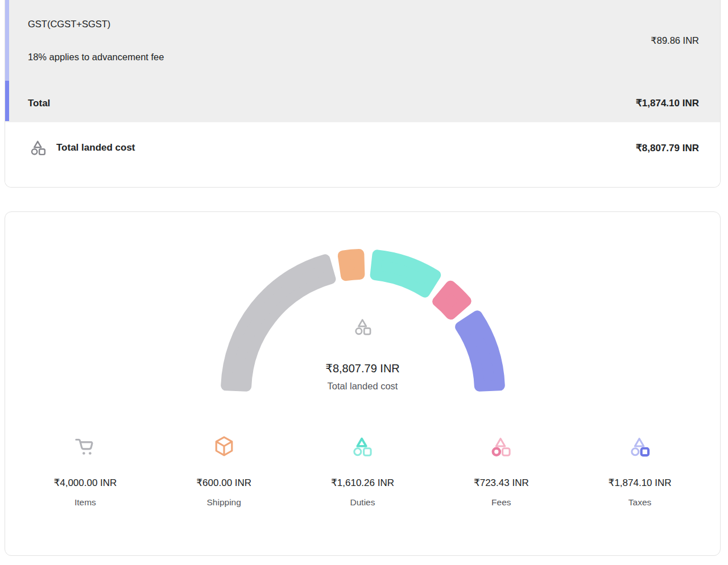 The width and height of the screenshot is (728, 565). Describe the element at coordinates (224, 471) in the screenshot. I see `legend-item-shipping: ₹600.00 INR Shipping` at that location.